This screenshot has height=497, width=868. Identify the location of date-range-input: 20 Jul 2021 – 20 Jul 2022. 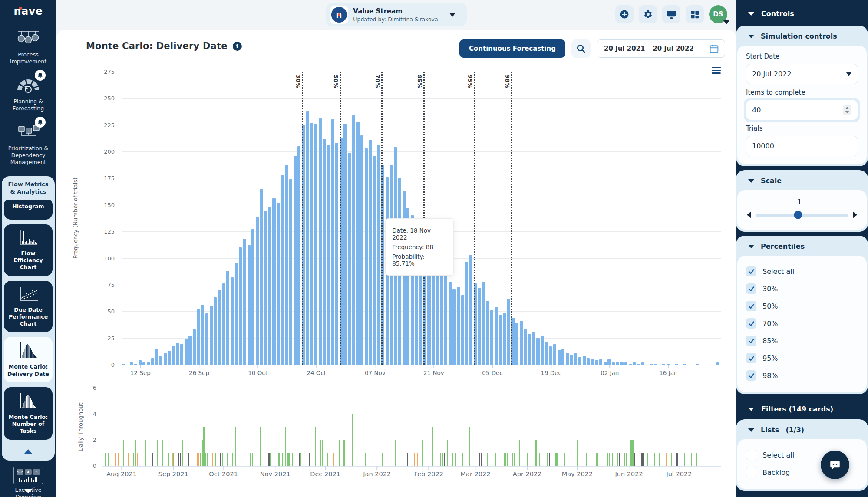
(661, 49).